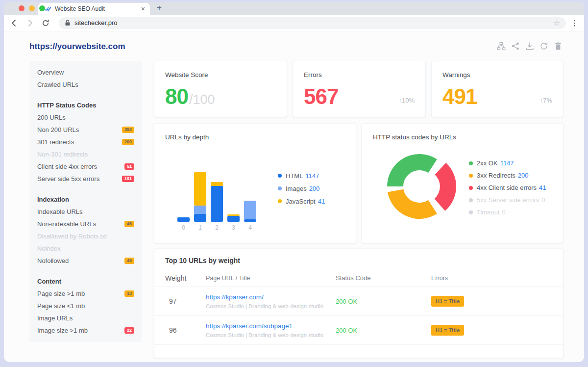 Image resolution: width=588 pixels, height=367 pixels. Describe the element at coordinates (86, 306) in the screenshot. I see `sidebar-item-page-size-1-mb: Page size <1 mb` at that location.